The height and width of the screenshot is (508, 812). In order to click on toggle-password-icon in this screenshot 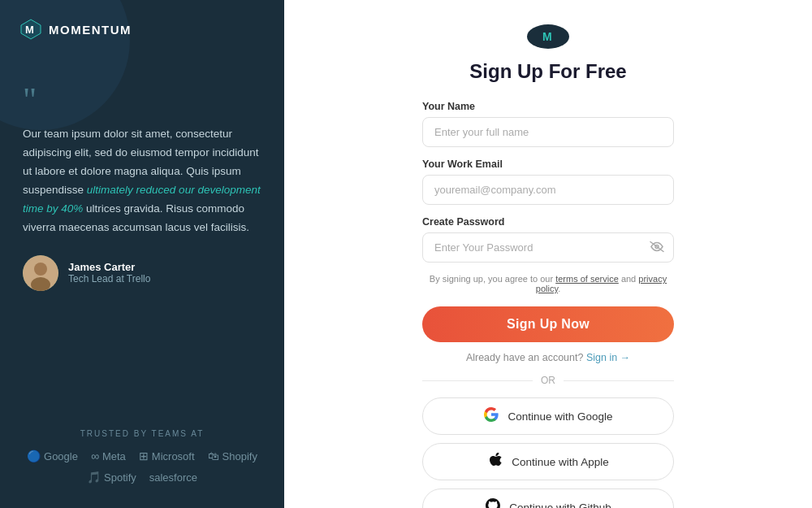, I will do `click(657, 247)`.